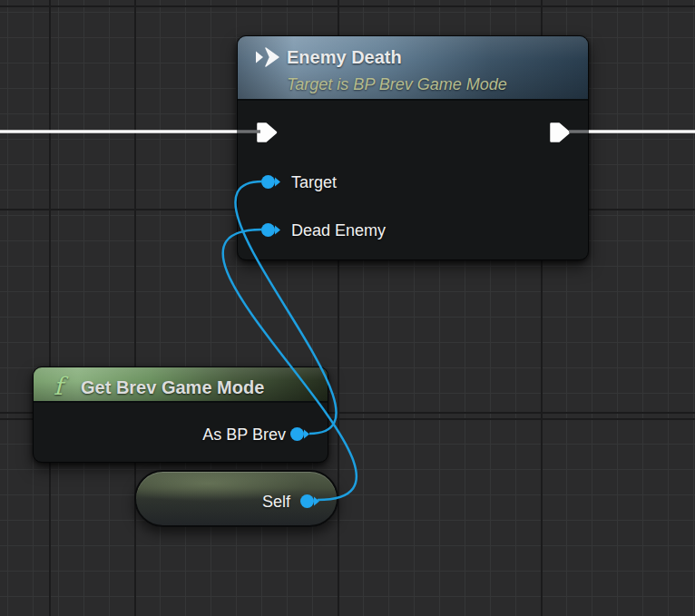  I want to click on node-enemy-death-subtitle: Target is BP Brev Game Mode, so click(397, 84).